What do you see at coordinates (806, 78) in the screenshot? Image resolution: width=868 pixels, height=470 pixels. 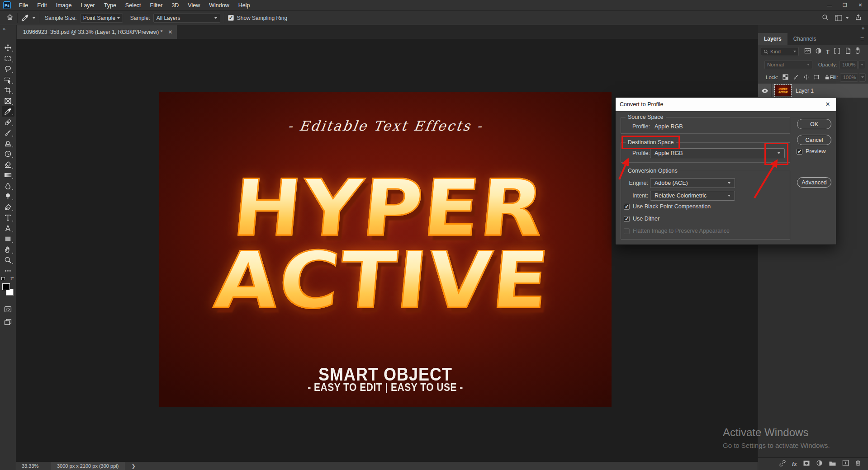 I see `lock-position-icon` at bounding box center [806, 78].